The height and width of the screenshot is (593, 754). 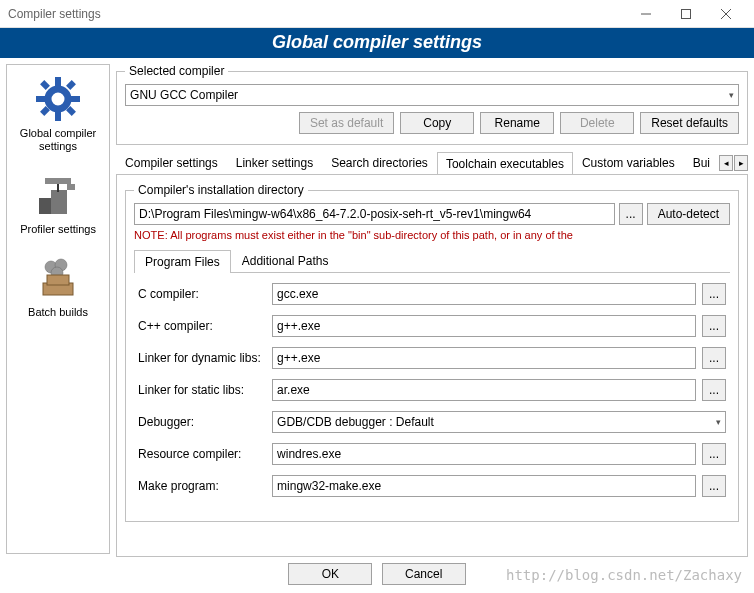 I want to click on browse-make-program-button: ..., so click(x=714, y=486).